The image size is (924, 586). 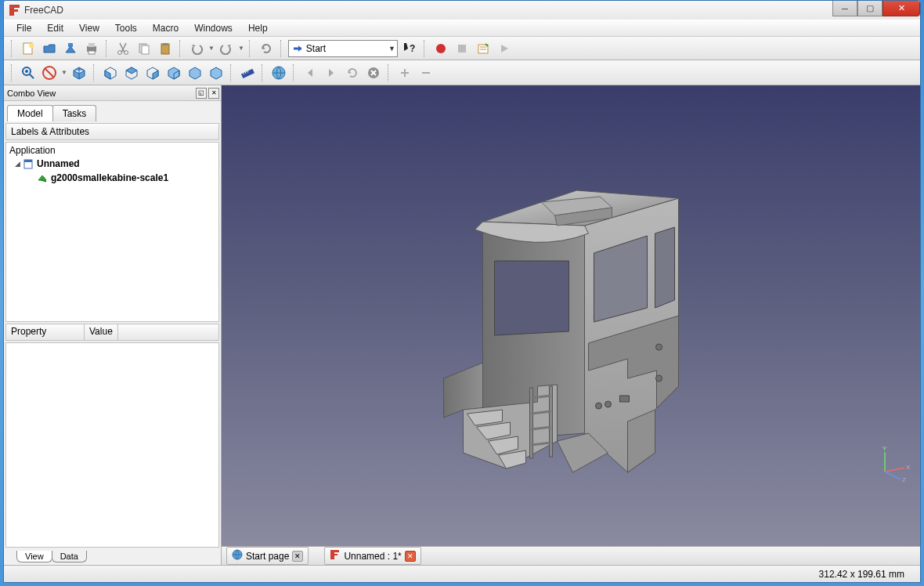 I want to click on redo-button, so click(x=226, y=49).